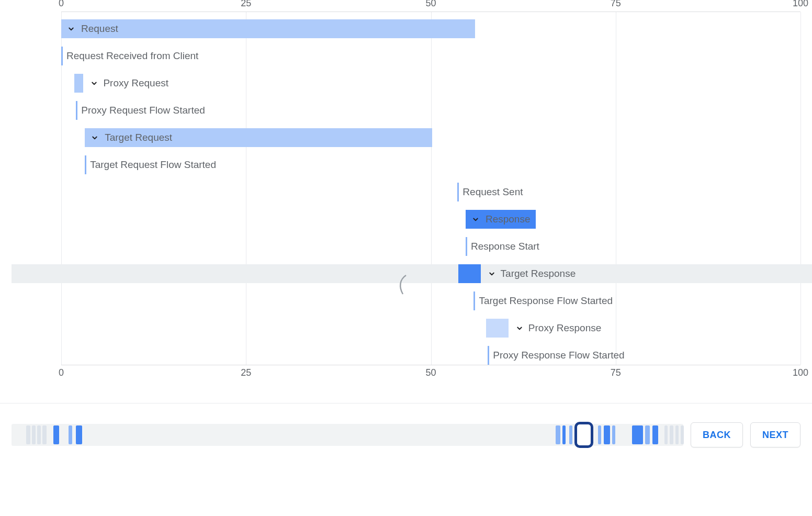 This screenshot has width=812, height=516. I want to click on row-label: Target Response Flow Started, so click(546, 301).